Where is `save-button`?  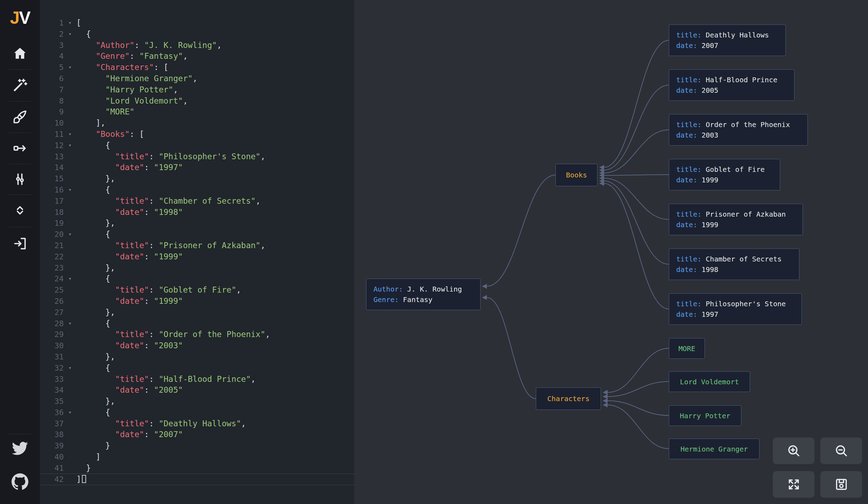
save-button is located at coordinates (841, 484).